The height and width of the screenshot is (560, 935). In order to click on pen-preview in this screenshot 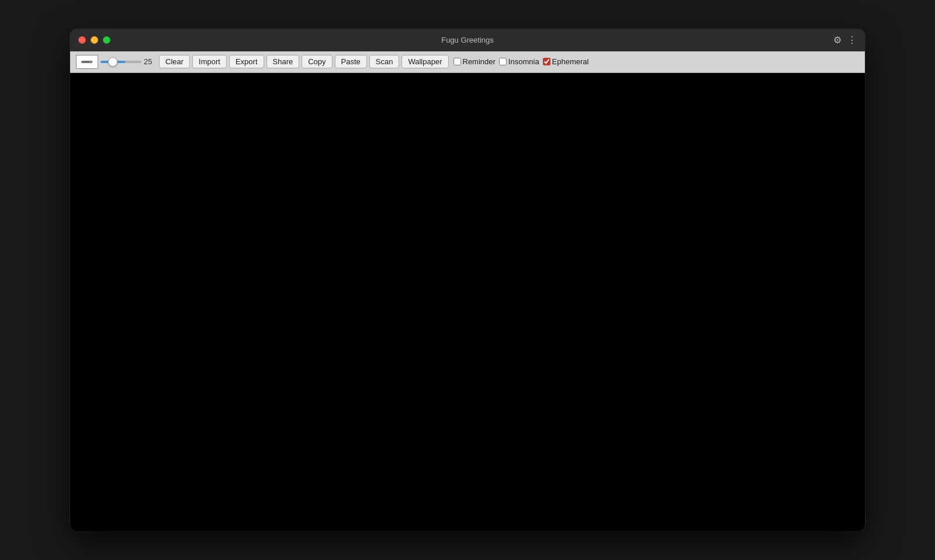, I will do `click(87, 62)`.